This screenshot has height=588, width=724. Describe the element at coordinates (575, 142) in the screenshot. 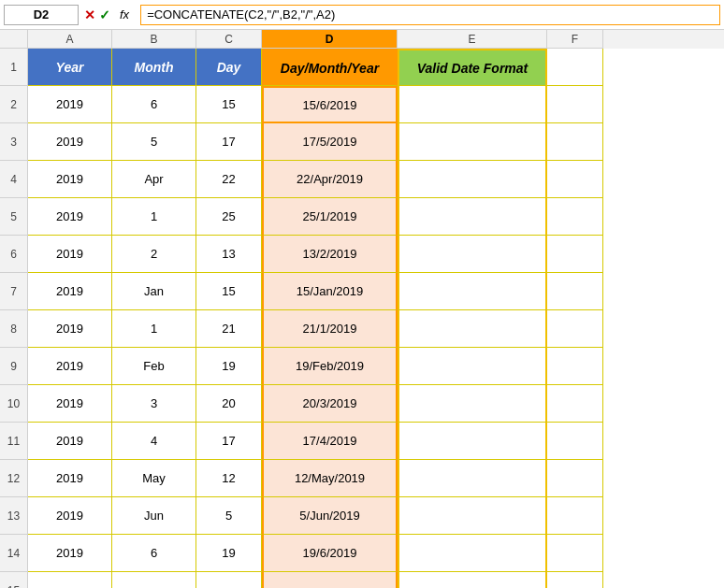

I see `cell-f3` at that location.